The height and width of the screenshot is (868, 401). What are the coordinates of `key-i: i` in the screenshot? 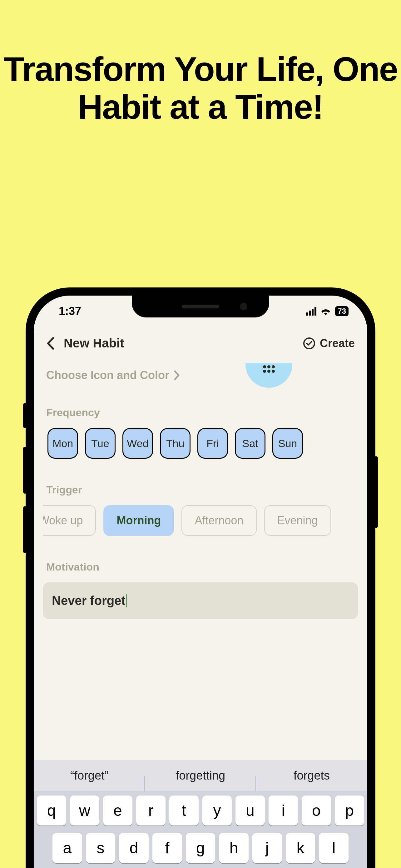 It's located at (283, 811).